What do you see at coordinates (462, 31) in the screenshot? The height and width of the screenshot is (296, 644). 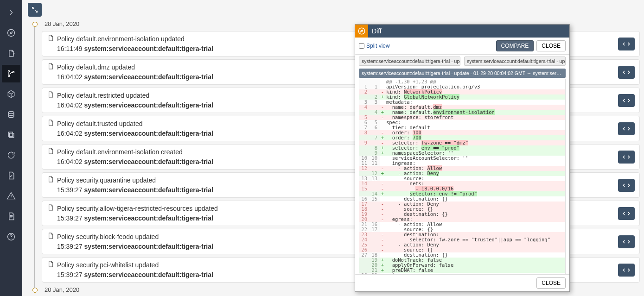 I see `diff-header: Diff` at bounding box center [462, 31].